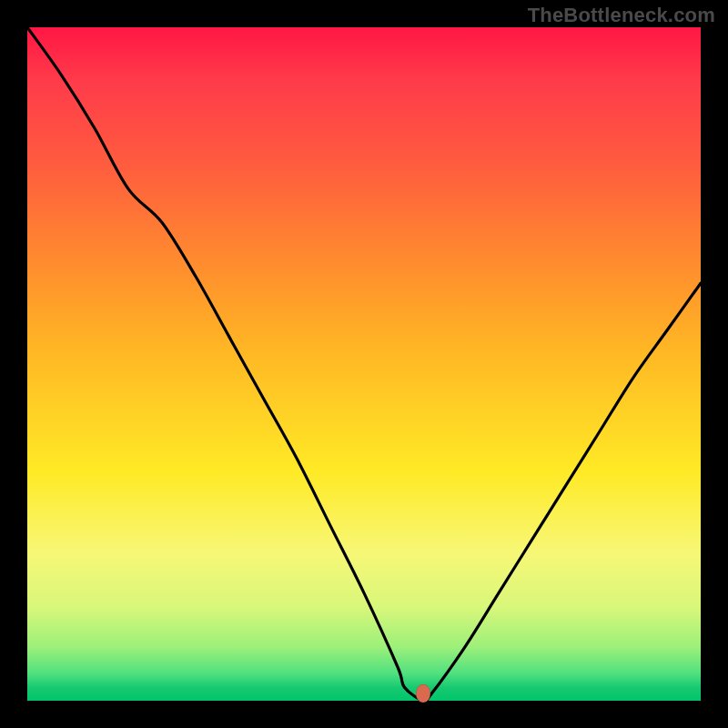  Describe the element at coordinates (423, 693) in the screenshot. I see `optimal-marker` at that location.